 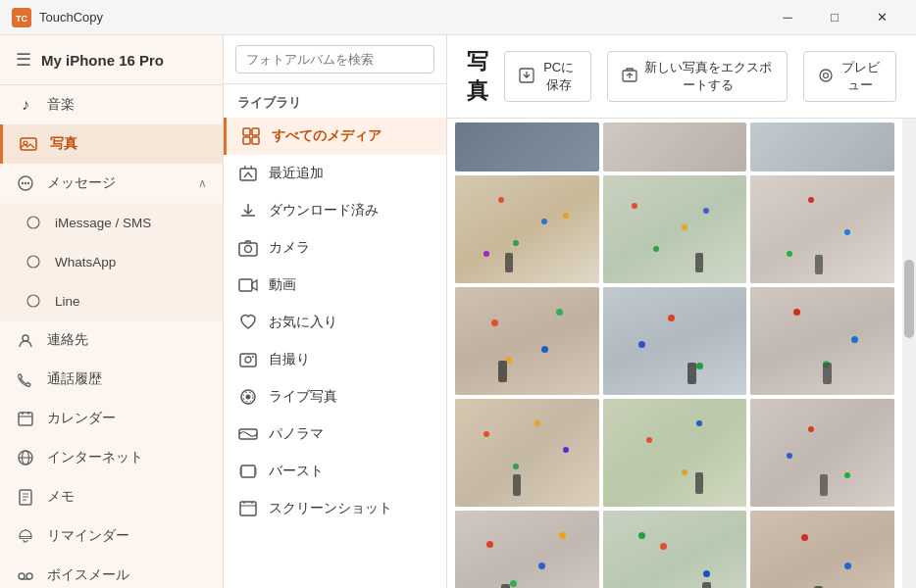 I want to click on partial-row, so click(x=675, y=147).